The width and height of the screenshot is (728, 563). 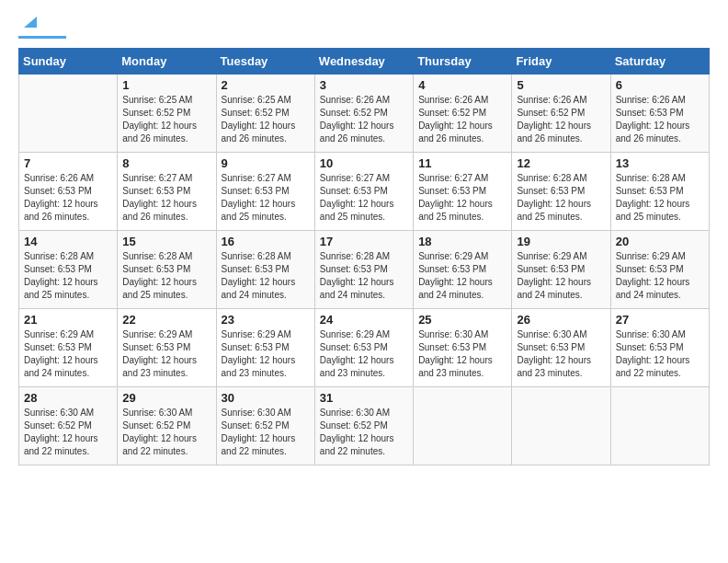 What do you see at coordinates (364, 348) in the screenshot?
I see `calendar-cell: 24Sunrise: 6:29 AM Sunset: 6:53 PM Dayli…` at bounding box center [364, 348].